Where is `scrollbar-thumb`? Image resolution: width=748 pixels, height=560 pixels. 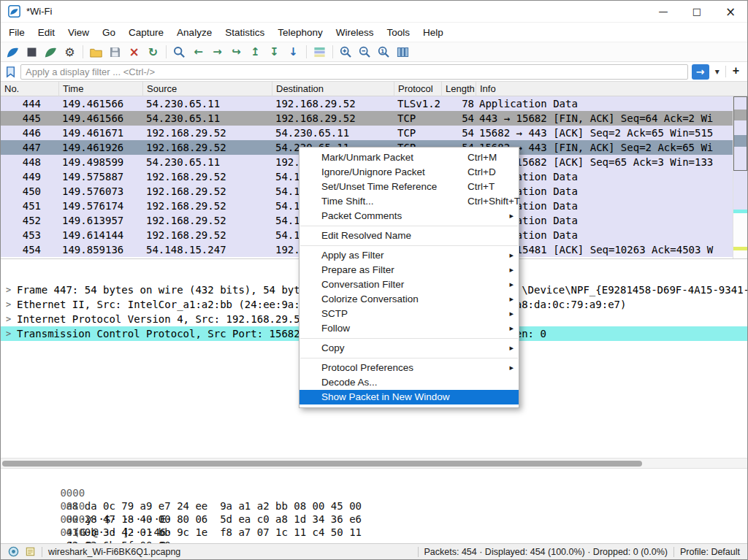 scrollbar-thumb is located at coordinates (741, 134).